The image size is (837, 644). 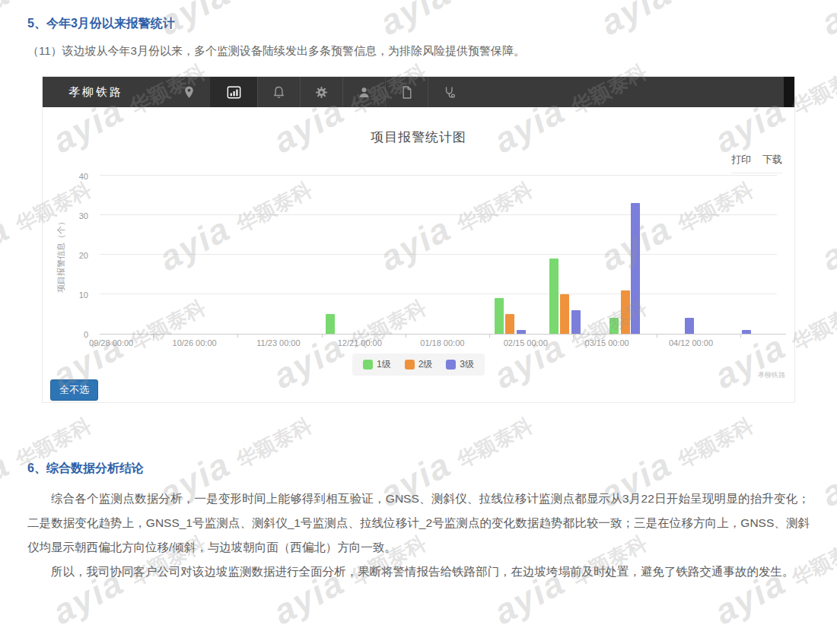 I want to click on gear-icon, so click(x=321, y=93).